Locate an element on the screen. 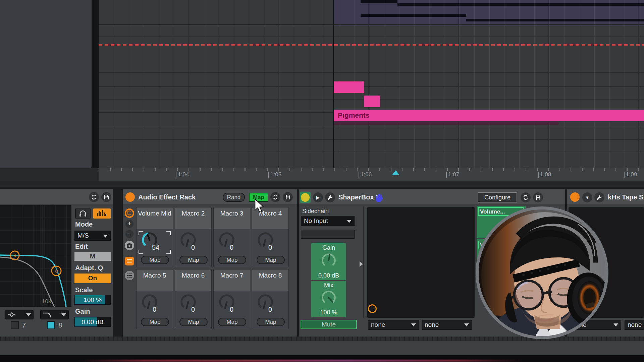  rack-title-bar: Audio Effect Rack Rand Map is located at coordinates (210, 197).